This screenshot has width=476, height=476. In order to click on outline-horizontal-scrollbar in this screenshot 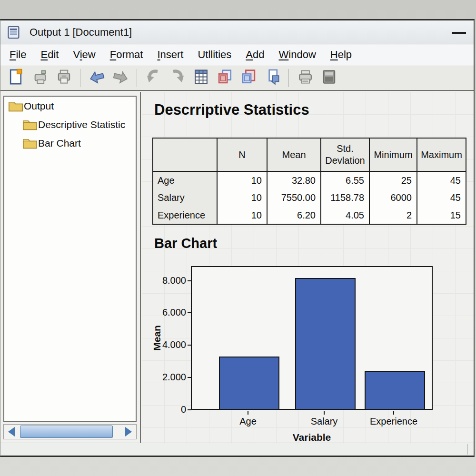, I will do `click(70, 432)`.